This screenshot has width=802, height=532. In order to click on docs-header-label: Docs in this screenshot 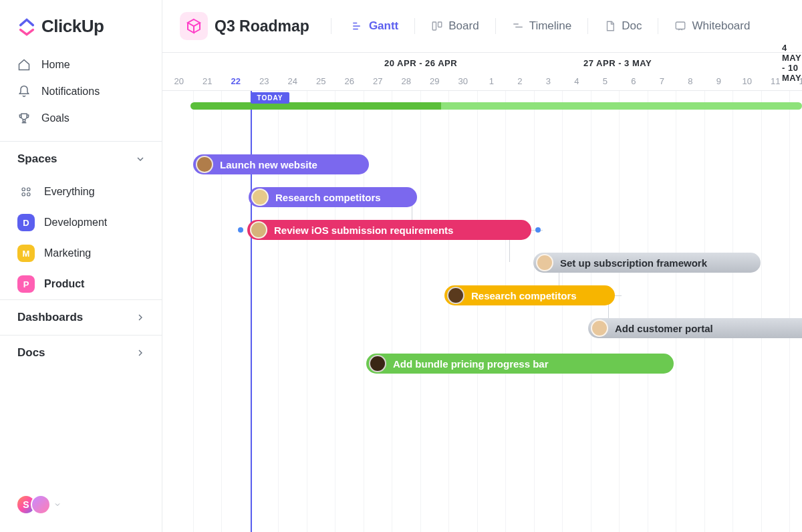, I will do `click(31, 353)`.